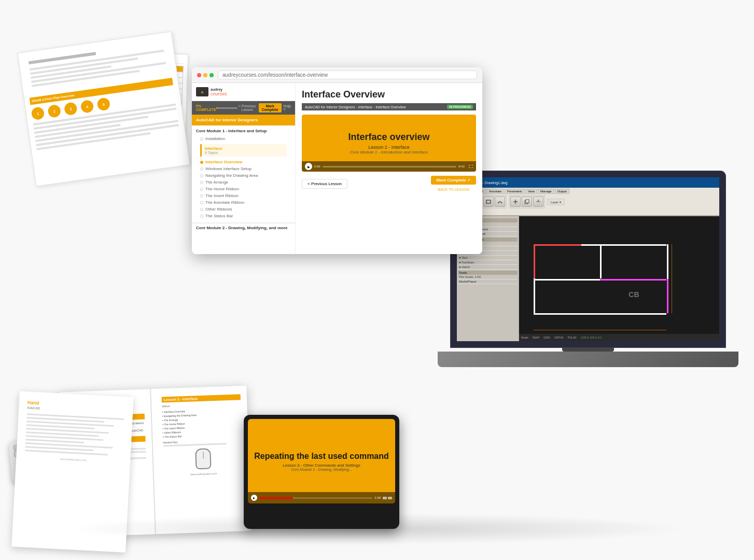  What do you see at coordinates (201, 398) in the screenshot?
I see `wb-lesson2-header: Lesson 2 - Interface` at bounding box center [201, 398].